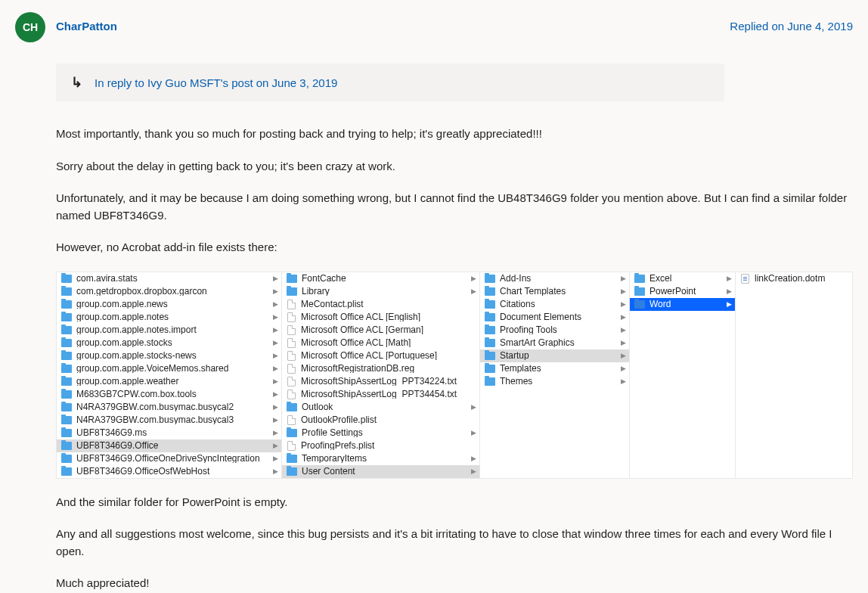 The image size is (868, 593). I want to click on avatar: CH, so click(30, 27).